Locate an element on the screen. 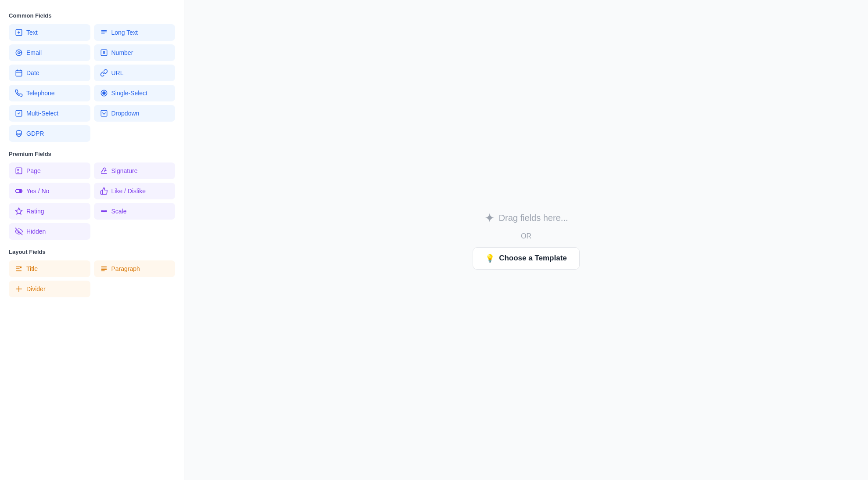 Image resolution: width=868 pixels, height=480 pixels. field-label-like-dislike: Like / Dislike is located at coordinates (129, 191).